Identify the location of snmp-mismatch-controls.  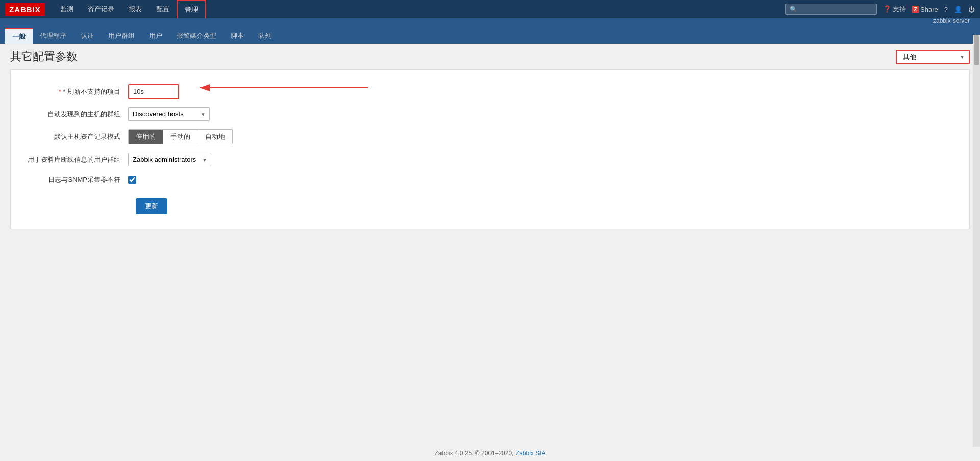
(132, 180).